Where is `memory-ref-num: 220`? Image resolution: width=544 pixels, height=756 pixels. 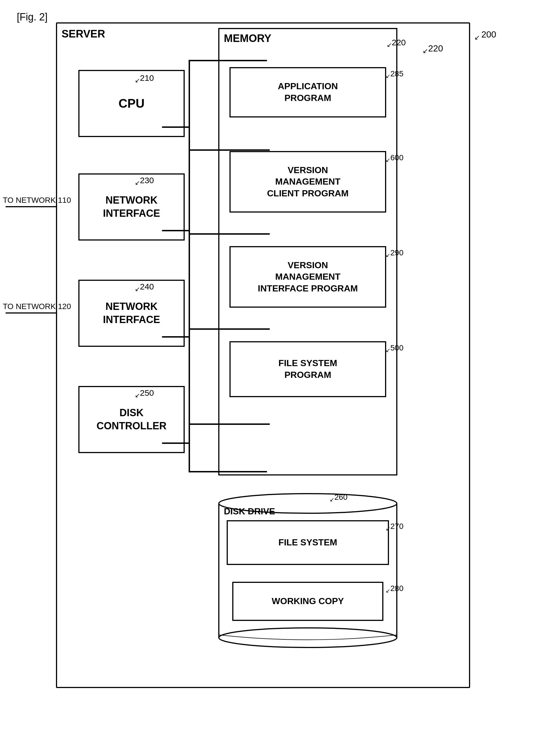 memory-ref-num: 220 is located at coordinates (399, 43).